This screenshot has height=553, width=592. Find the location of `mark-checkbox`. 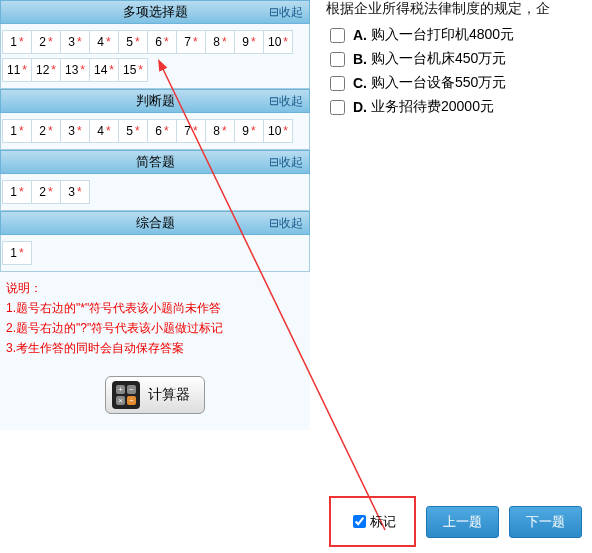

mark-checkbox is located at coordinates (360, 522).